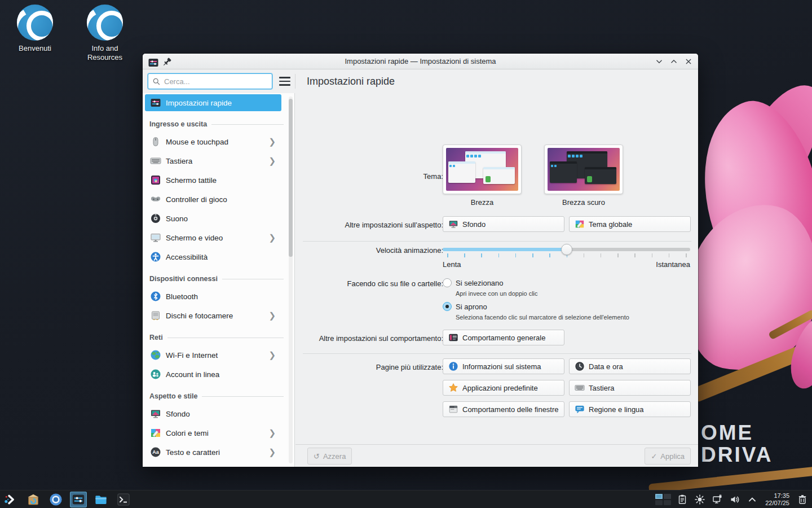 This screenshot has width=812, height=508. I want to click on sidebar-item-disks: Dischi e fotocamere❯, so click(213, 316).